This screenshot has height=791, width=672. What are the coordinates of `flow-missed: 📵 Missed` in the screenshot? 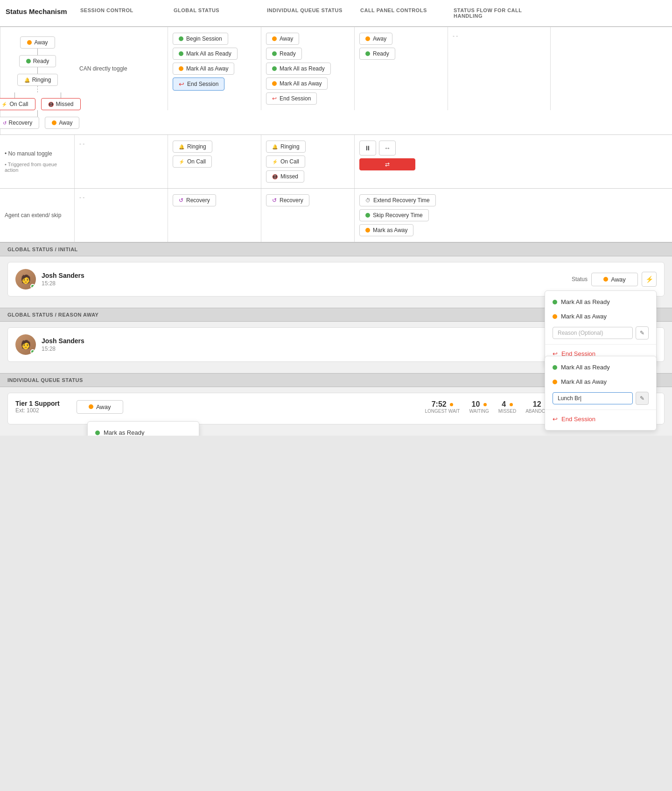 It's located at (61, 104).